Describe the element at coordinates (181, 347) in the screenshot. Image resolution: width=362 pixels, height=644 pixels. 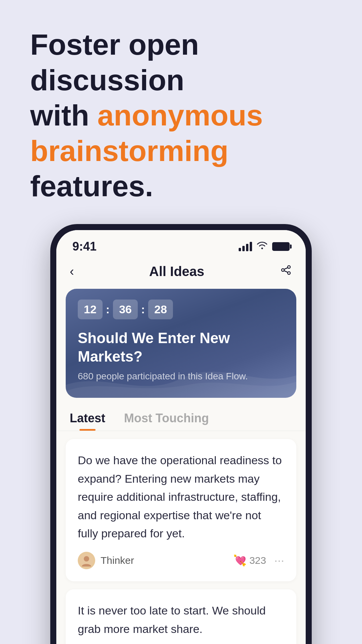
I see `banner-title: Should We Enter New Markets?` at that location.